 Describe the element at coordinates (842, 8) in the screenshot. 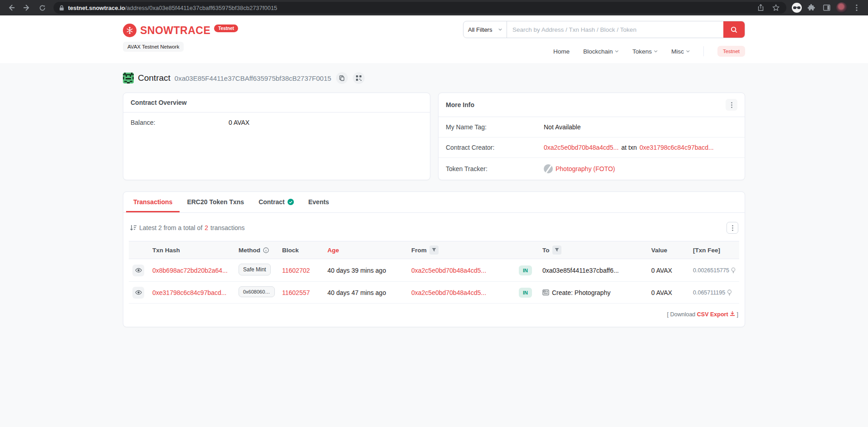

I see `browser-profile-avatar` at that location.